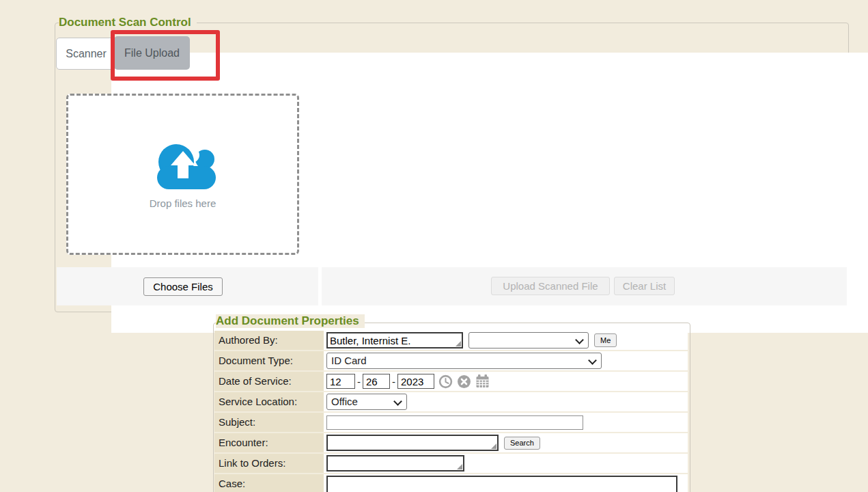  What do you see at coordinates (183, 287) in the screenshot?
I see `choose-files-button: Choose Files` at bounding box center [183, 287].